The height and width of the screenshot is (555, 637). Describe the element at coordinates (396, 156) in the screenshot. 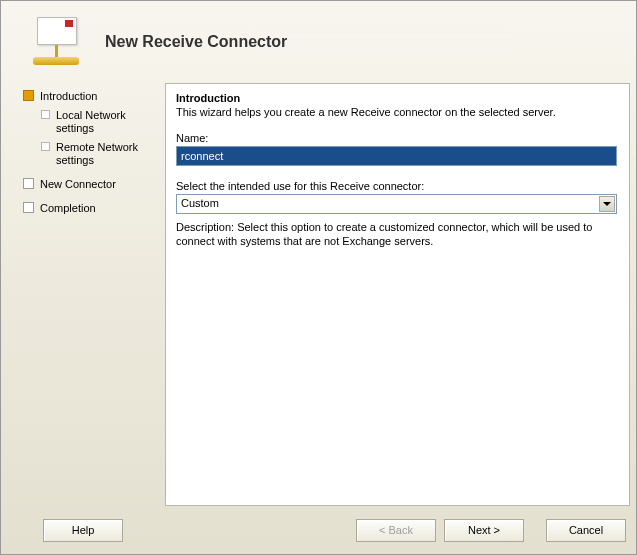

I see `name-input` at that location.